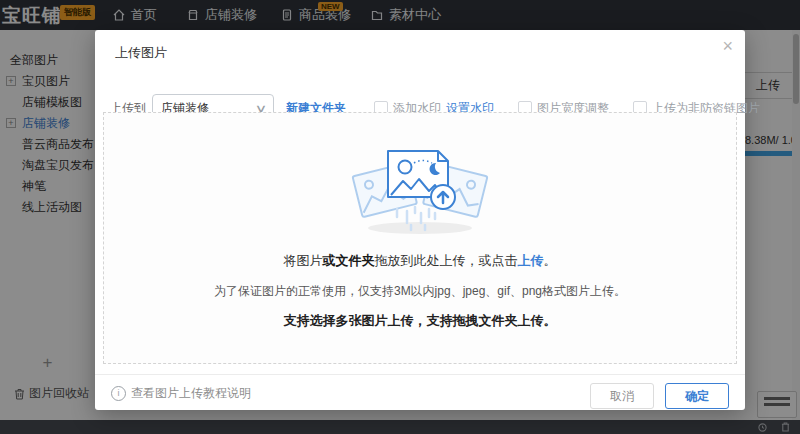 This screenshot has height=434, width=800. Describe the element at coordinates (349, 260) in the screenshot. I see `drop-text-bold: 或文件夹` at that location.